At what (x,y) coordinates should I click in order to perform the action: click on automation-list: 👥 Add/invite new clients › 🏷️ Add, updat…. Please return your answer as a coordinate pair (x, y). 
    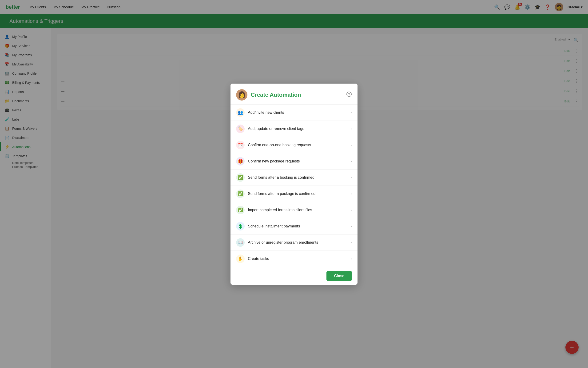
    Looking at the image, I should click on (294, 186).